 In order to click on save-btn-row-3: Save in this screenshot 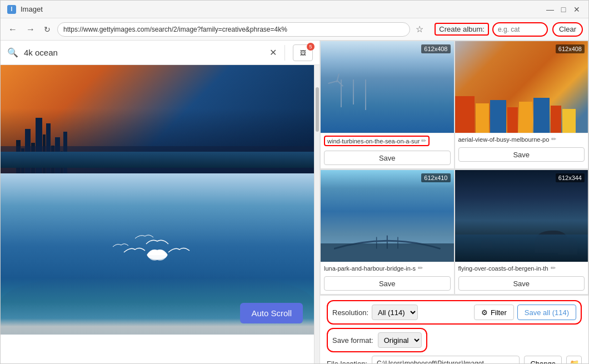, I will do `click(387, 284)`.